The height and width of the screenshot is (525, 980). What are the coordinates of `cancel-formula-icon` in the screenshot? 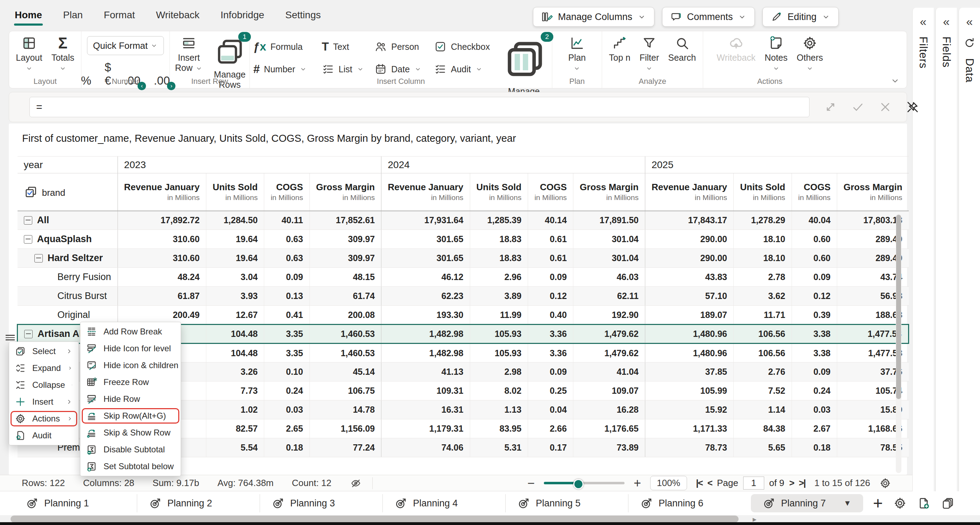 It's located at (885, 107).